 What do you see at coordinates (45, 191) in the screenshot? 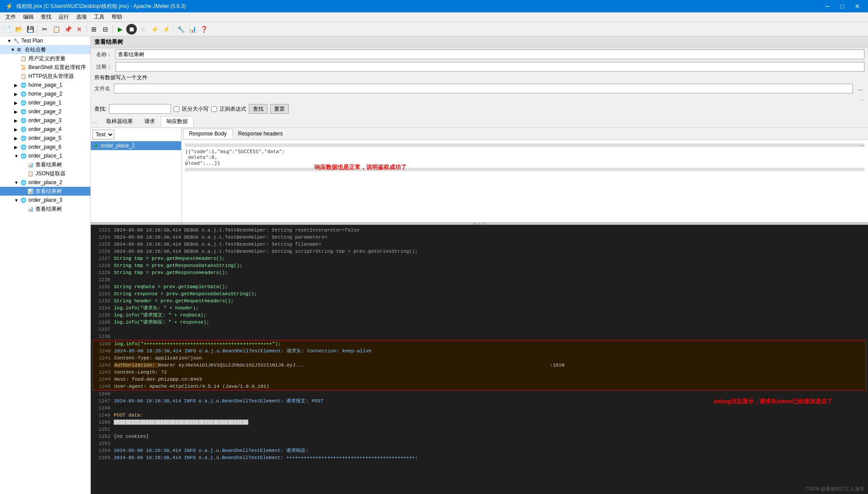
I see `tree-viewtree2: 📊 查看结果树` at bounding box center [45, 191].